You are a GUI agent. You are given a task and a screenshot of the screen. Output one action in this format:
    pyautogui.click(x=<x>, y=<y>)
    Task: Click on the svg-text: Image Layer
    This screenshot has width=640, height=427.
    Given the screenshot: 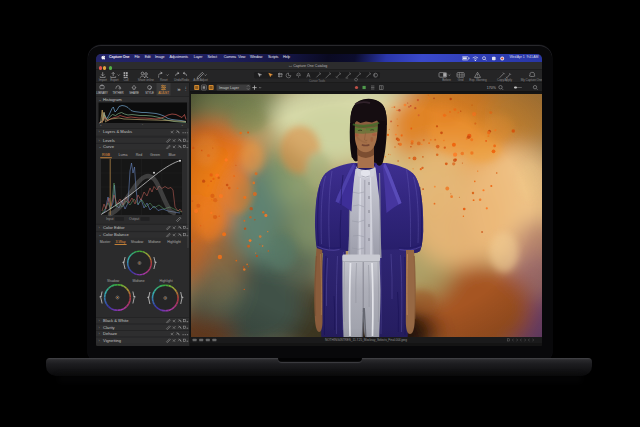 What is the action you would take?
    pyautogui.click(x=230, y=88)
    